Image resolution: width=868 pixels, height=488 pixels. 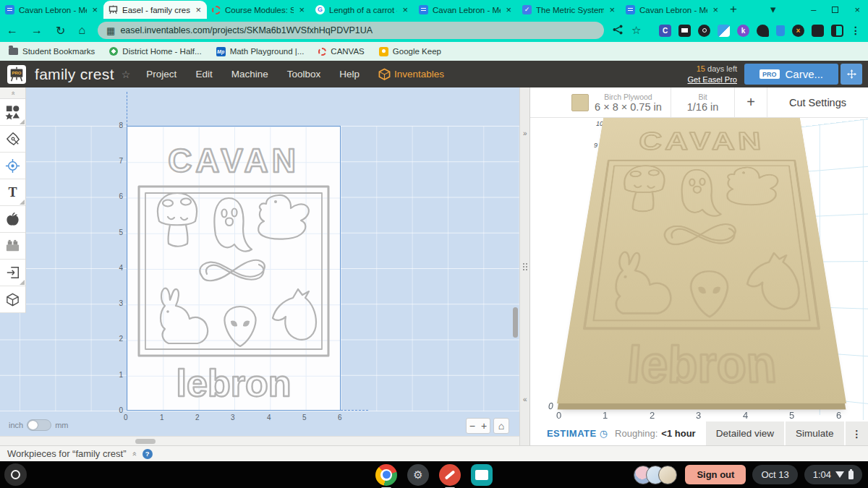 I want to click on reload-icon: ↻, so click(x=61, y=30).